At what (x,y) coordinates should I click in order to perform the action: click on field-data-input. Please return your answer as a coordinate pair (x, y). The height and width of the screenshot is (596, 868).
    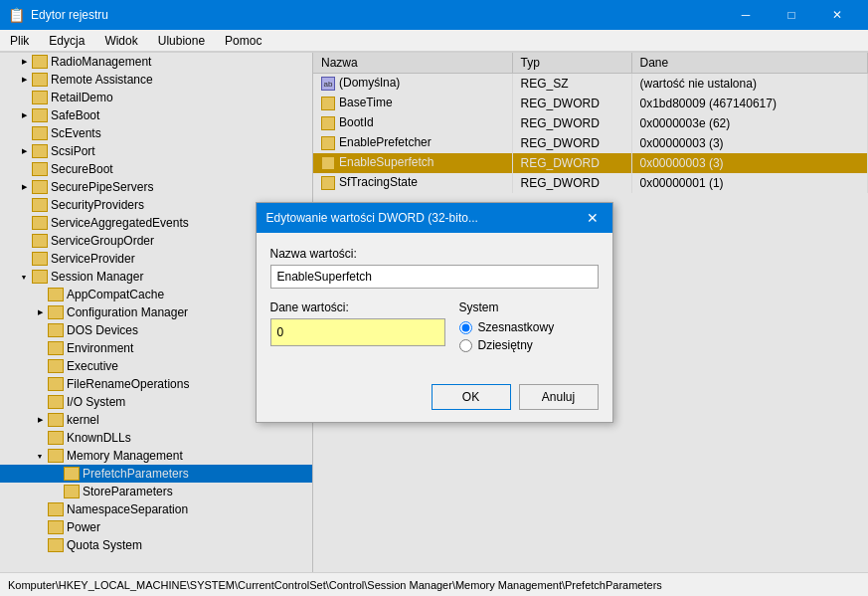
    Looking at the image, I should click on (358, 332).